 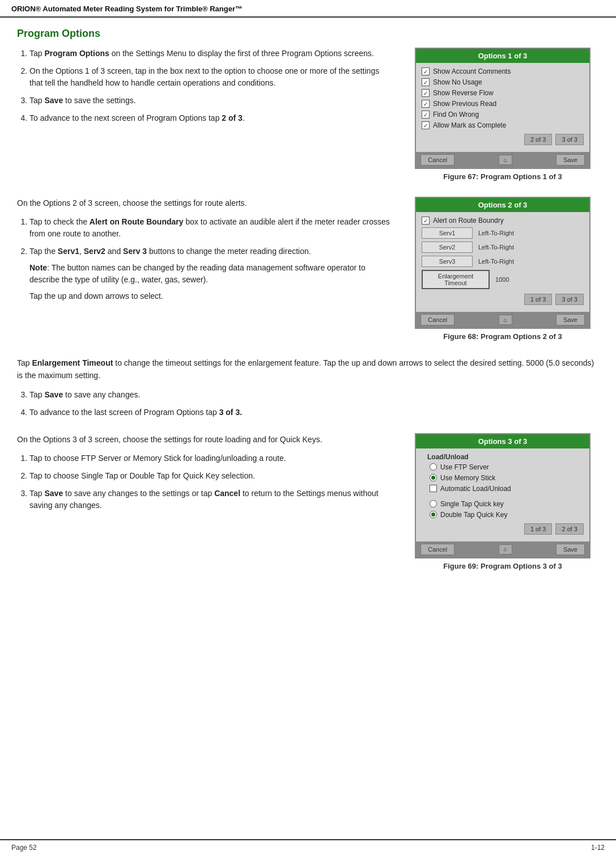 I want to click on bold-serv2: Serv2, so click(x=95, y=251).